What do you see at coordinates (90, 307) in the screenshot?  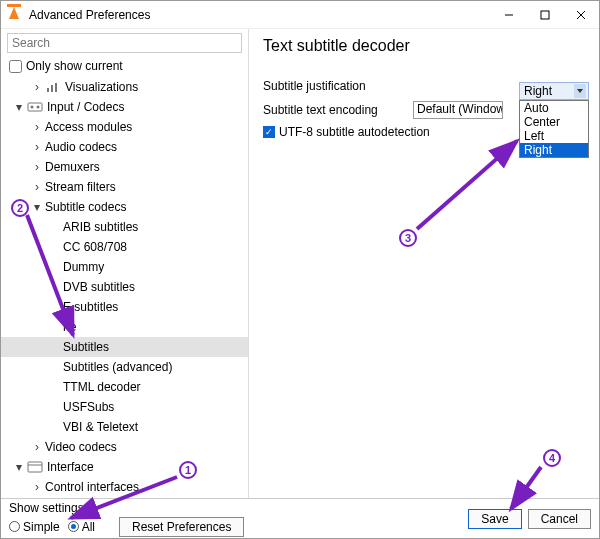 I see `tree-item-label: E subtitles` at bounding box center [90, 307].